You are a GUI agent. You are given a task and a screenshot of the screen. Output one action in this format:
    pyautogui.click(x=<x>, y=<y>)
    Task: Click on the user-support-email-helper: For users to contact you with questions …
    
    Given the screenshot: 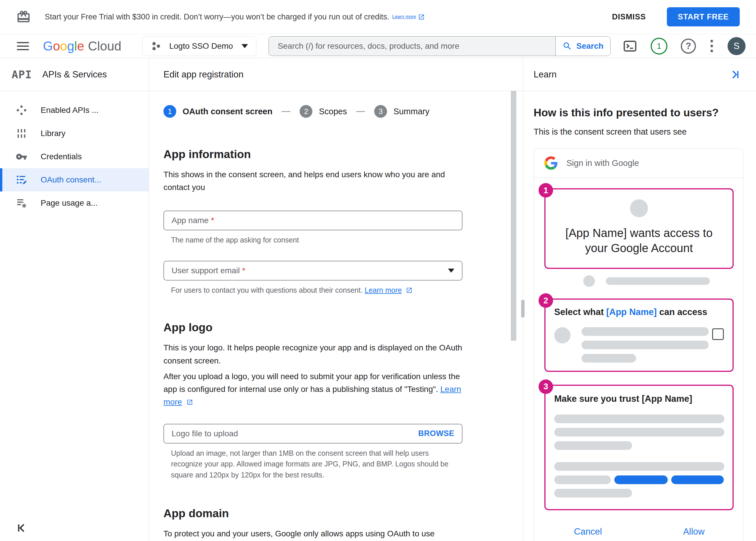 What is the action you would take?
    pyautogui.click(x=315, y=290)
    